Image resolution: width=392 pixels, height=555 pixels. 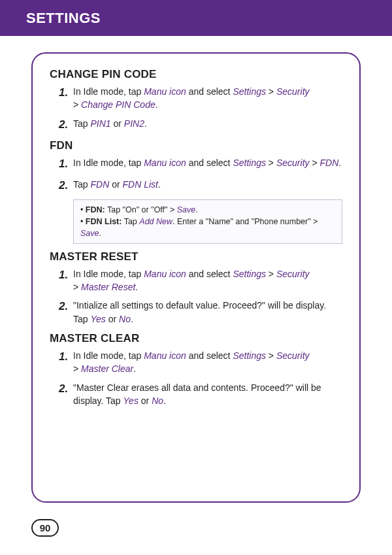 What do you see at coordinates (201, 395) in the screenshot?
I see `master-clear-step-2: 2. "Master Clear erases all data and con…` at bounding box center [201, 395].